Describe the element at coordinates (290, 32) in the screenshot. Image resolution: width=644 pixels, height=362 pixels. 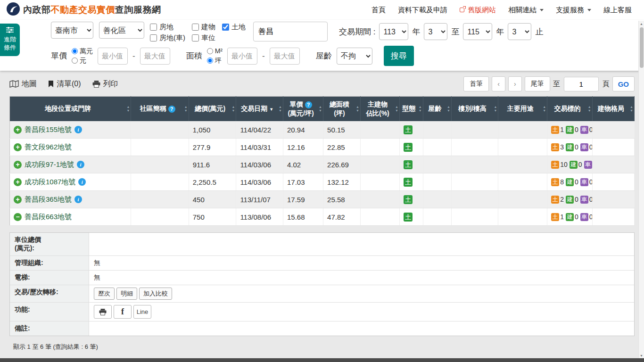
I see `keyword-input` at that location.